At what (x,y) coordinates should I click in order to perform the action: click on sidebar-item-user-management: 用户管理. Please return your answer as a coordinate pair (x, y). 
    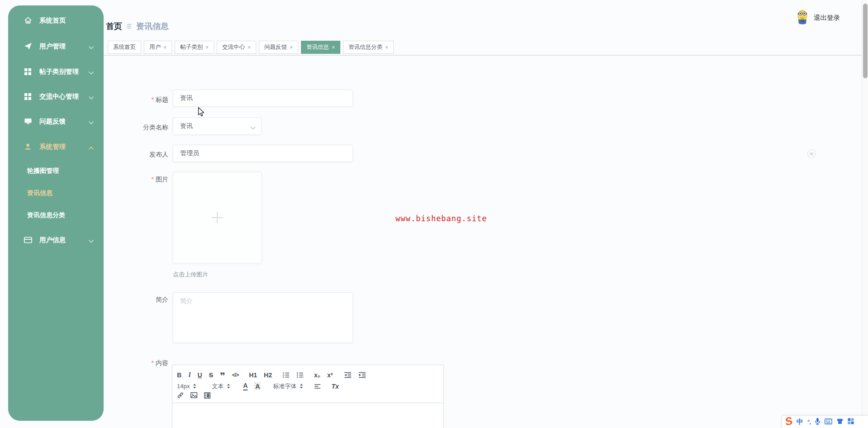
    Looking at the image, I should click on (61, 46).